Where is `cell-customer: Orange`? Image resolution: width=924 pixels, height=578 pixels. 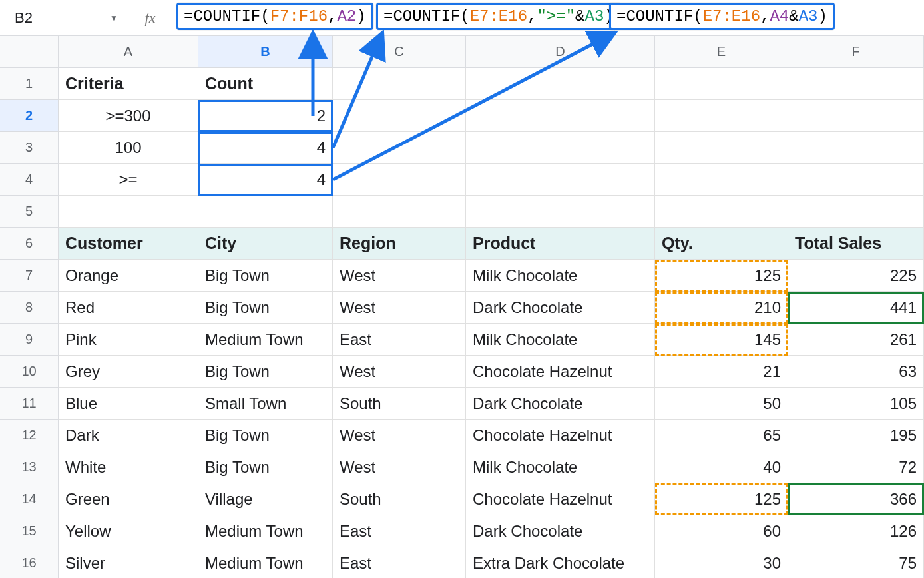
cell-customer: Orange is located at coordinates (128, 276).